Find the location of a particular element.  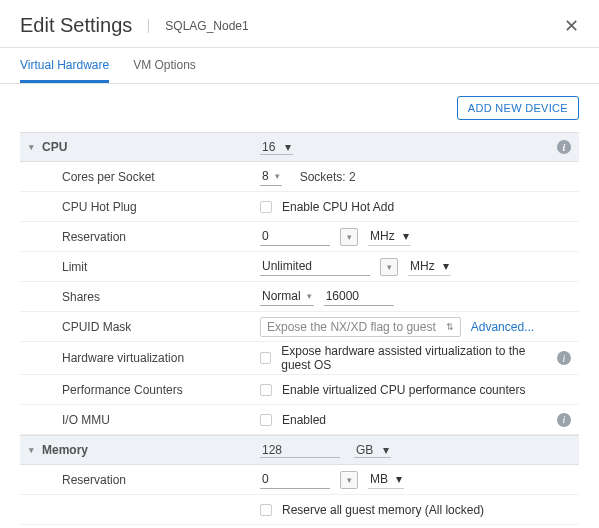

memory-reservation-input is located at coordinates (295, 480).